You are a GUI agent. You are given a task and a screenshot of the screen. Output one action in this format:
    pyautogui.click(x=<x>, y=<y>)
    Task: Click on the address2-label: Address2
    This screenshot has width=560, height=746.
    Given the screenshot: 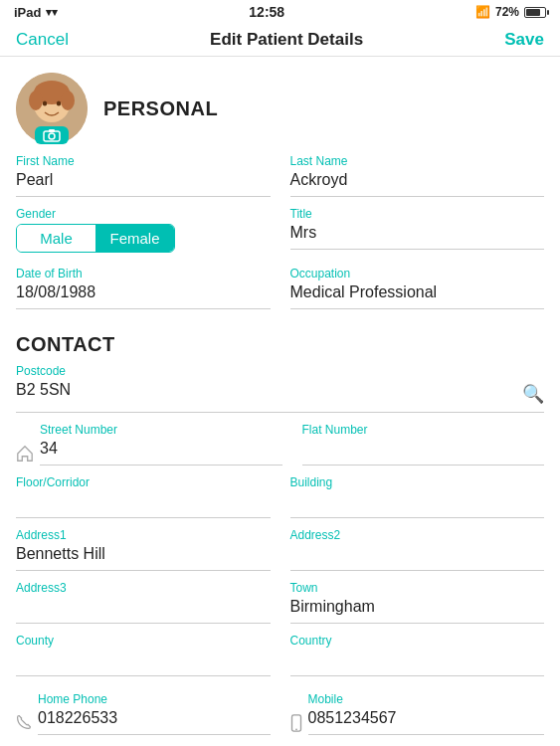 What is the action you would take?
    pyautogui.click(x=418, y=535)
    